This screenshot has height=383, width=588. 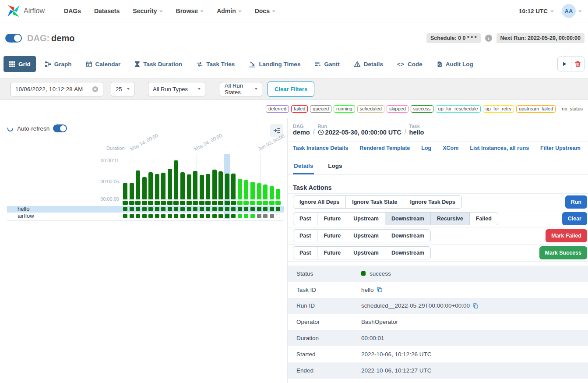 What do you see at coordinates (369, 64) in the screenshot?
I see `tab-details: Details` at bounding box center [369, 64].